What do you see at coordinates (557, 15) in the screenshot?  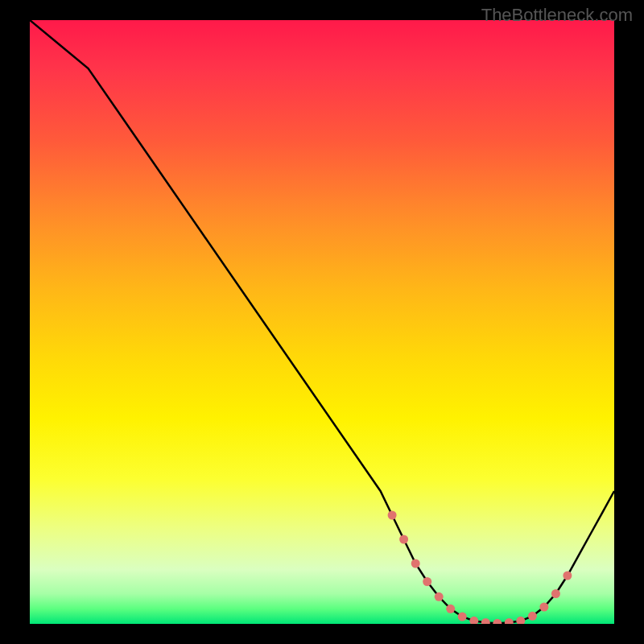 I see `watermark-text: TheBottleneck.com` at bounding box center [557, 15].